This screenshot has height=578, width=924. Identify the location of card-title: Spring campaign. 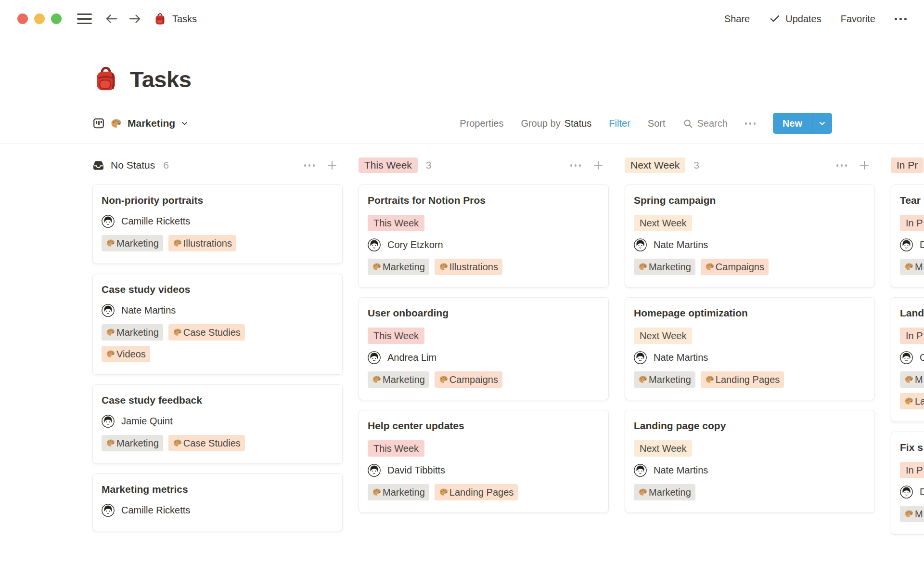
(750, 200).